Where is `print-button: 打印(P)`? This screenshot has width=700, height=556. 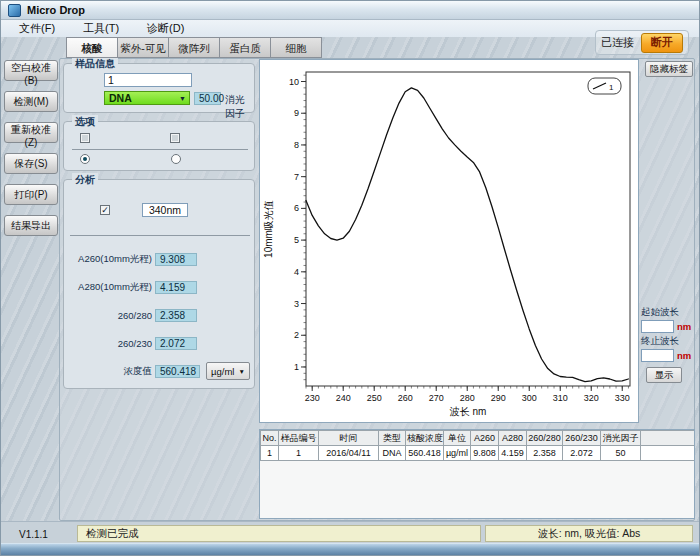
print-button: 打印(P) is located at coordinates (31, 194).